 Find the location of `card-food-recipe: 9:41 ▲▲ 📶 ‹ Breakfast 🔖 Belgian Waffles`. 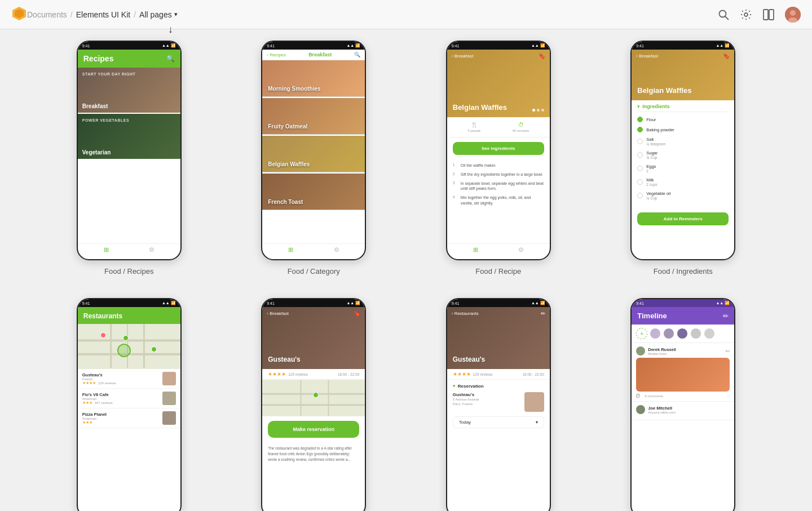

card-food-recipe: 9:41 ▲▲ 📶 ‹ Breakfast 🔖 Belgian Waffles is located at coordinates (498, 158).